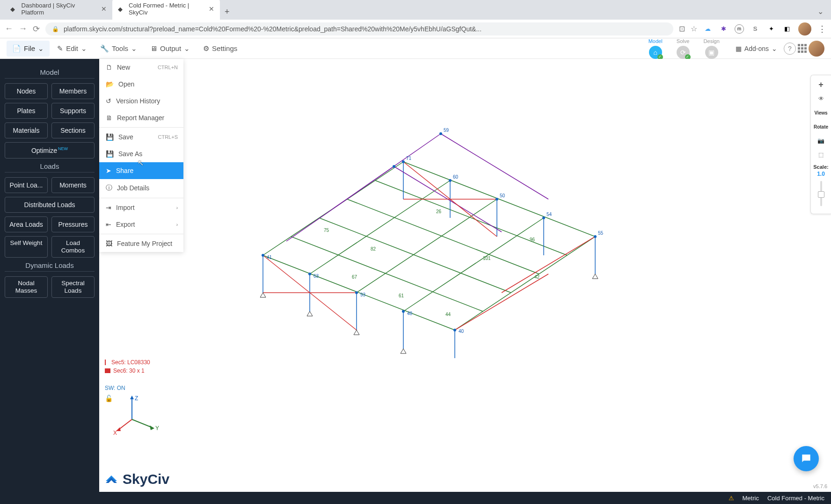 This screenshot has width=831, height=504. Describe the element at coordinates (141, 101) in the screenshot. I see `menu-item-version-history: ↺Version History` at that location.